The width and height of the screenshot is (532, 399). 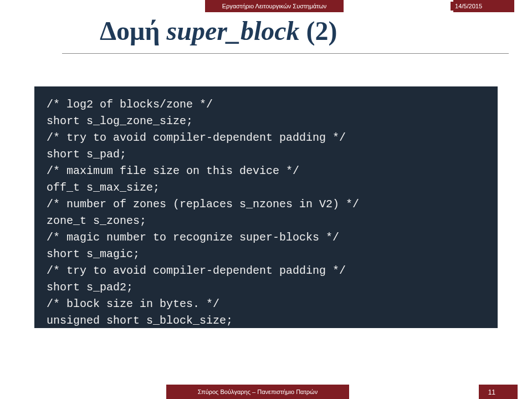 I want to click on code-line: /* maximum file size on this device */, so click(x=173, y=171).